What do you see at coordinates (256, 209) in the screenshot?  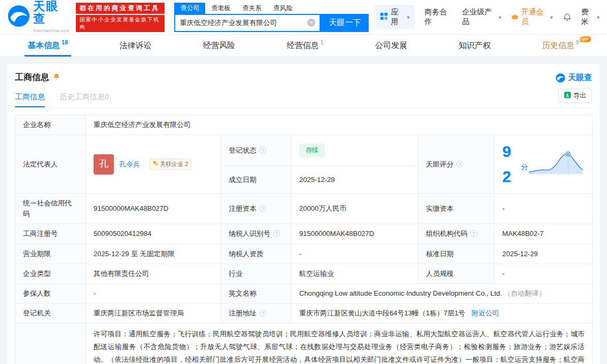 I see `label-reg-capital: 注册资本?` at bounding box center [256, 209].